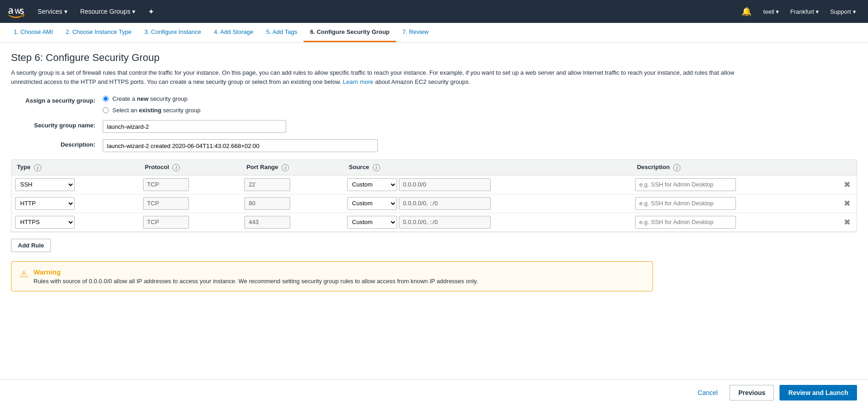  Describe the element at coordinates (372, 203) in the screenshot. I see `source-type-select-row-1: CustomAnywhereMy IPCustom IPv6` at that location.